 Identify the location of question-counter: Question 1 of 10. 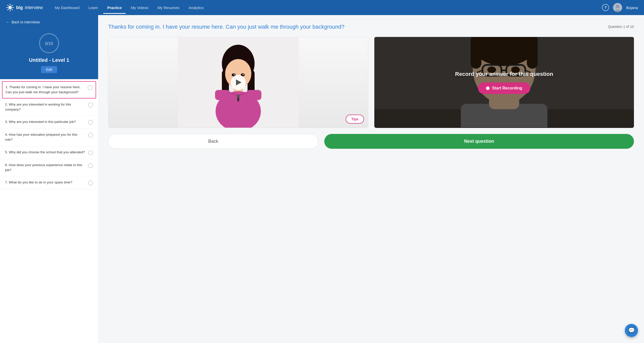
(621, 26).